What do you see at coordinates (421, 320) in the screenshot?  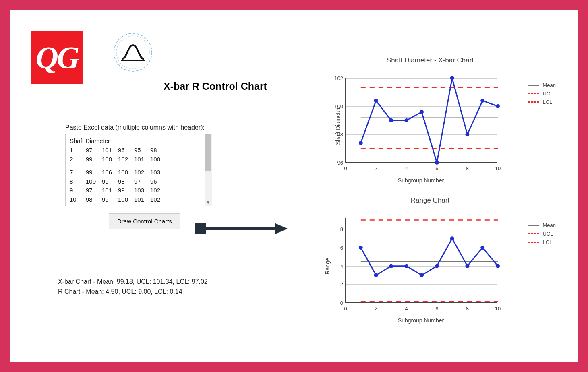 I see `range-xlabel: Subgroup Number` at bounding box center [421, 320].